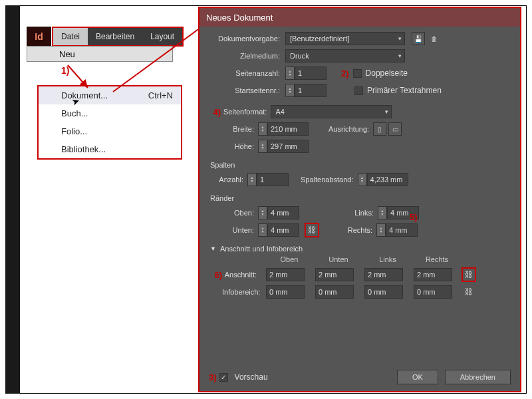 Image resolution: width=532 pixels, height=399 pixels. What do you see at coordinates (418, 377) in the screenshot?
I see `ok-button: OK` at bounding box center [418, 377].